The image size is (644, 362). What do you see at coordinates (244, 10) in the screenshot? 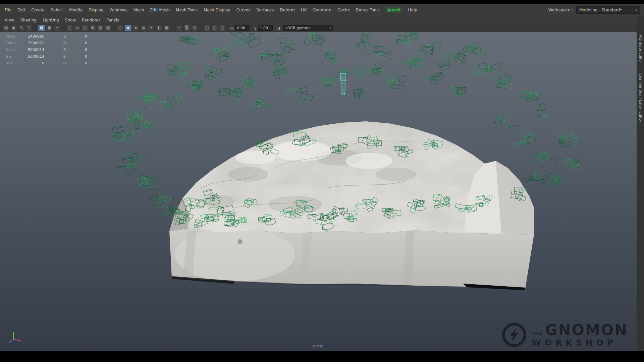
I see `menu-curves: Curves` at bounding box center [244, 10].